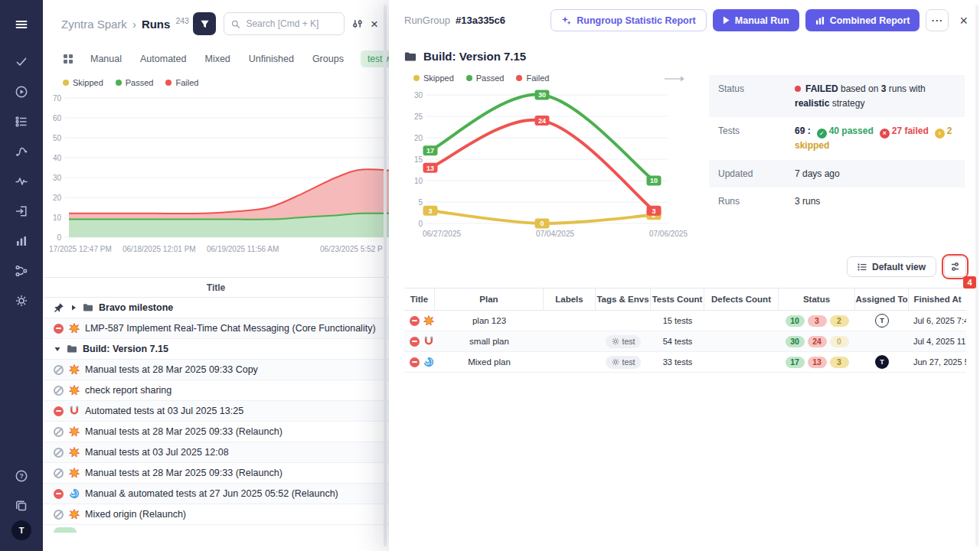 The image size is (980, 551). I want to click on pin-icon, so click(59, 308).